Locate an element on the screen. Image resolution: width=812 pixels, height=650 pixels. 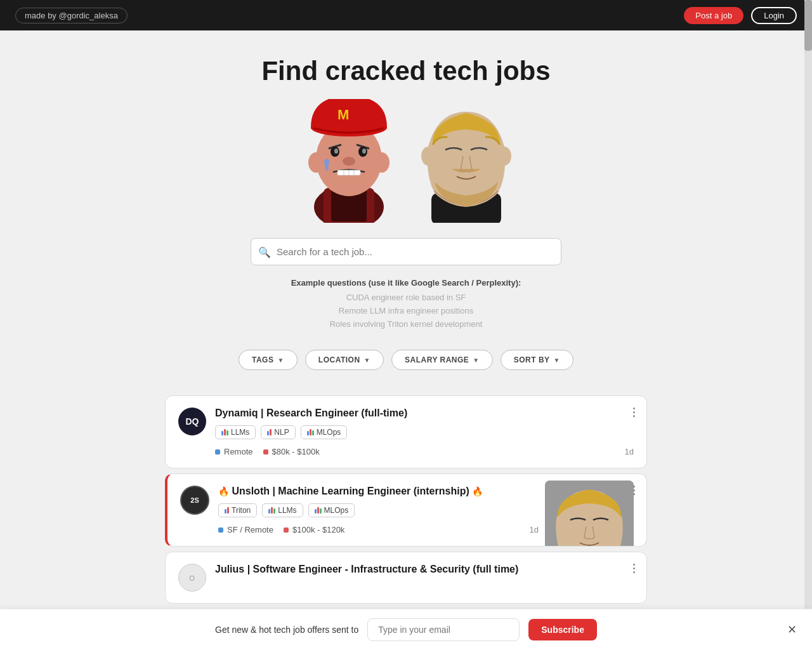
chad-right-icon is located at coordinates (466, 161).